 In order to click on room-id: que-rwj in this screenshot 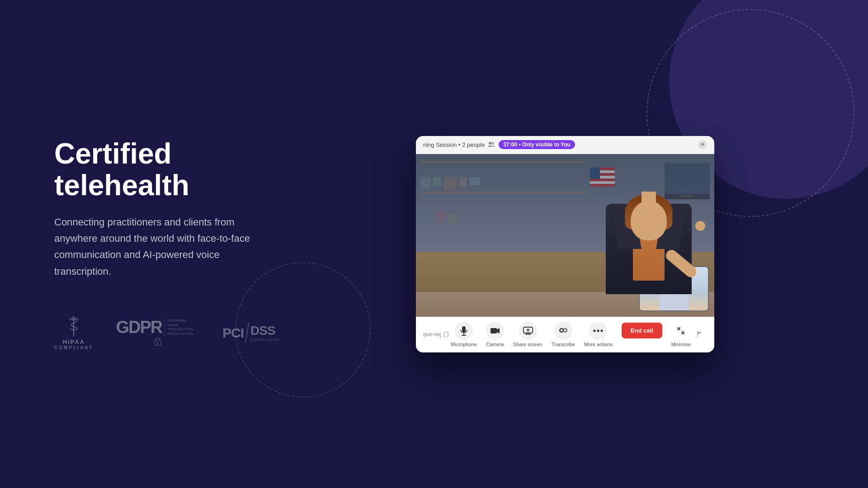, I will do `click(436, 334)`.